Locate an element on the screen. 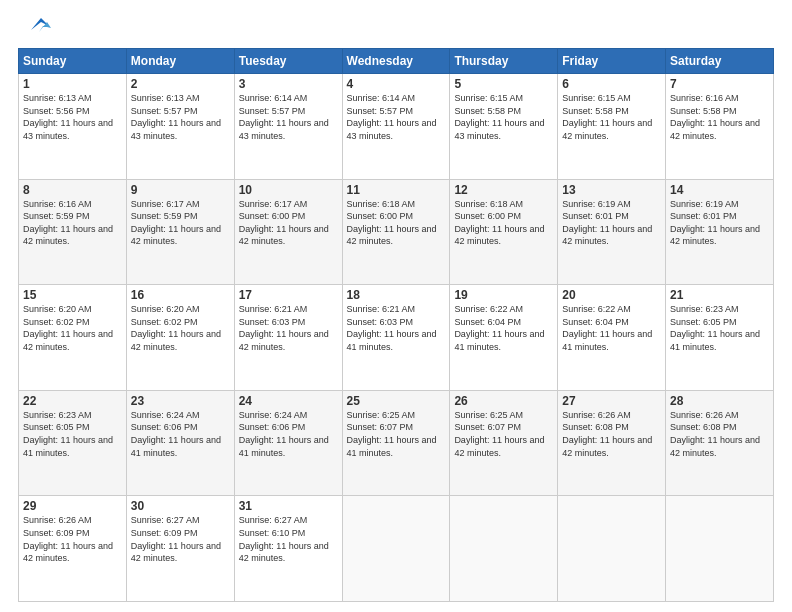 The image size is (792, 612). calendar-cell: 1 Sunrise: 6:13 AM Sunset: 5:56 PM Dayli… is located at coordinates (73, 127).